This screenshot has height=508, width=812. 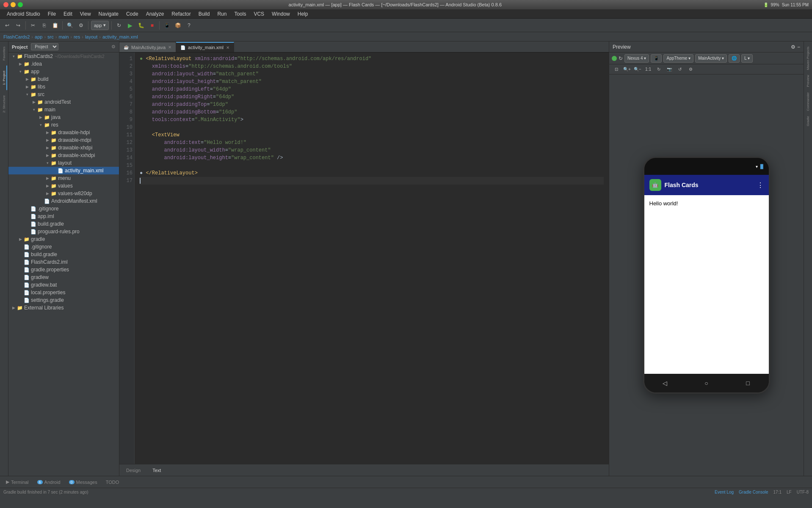 What do you see at coordinates (64, 247) in the screenshot?
I see `tree-gitignore-root: 📄 .gitignore` at bounding box center [64, 247].